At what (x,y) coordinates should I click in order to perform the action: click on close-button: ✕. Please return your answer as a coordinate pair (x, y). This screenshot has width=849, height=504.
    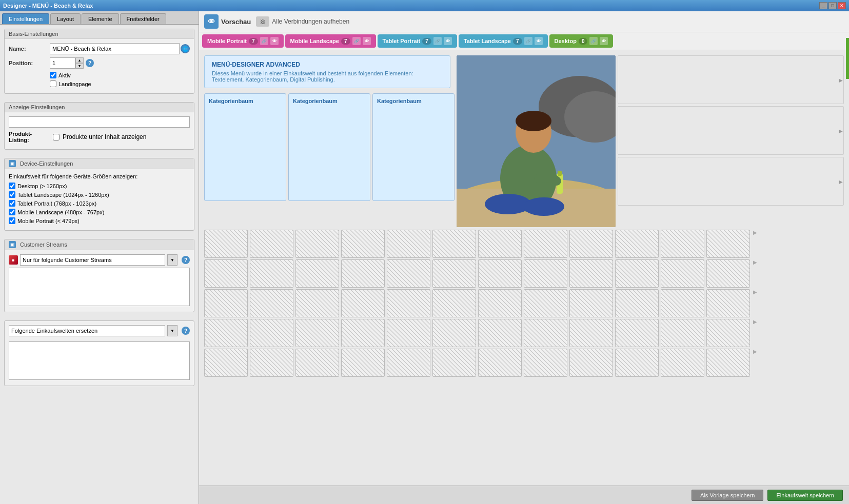
    Looking at the image, I should click on (842, 6).